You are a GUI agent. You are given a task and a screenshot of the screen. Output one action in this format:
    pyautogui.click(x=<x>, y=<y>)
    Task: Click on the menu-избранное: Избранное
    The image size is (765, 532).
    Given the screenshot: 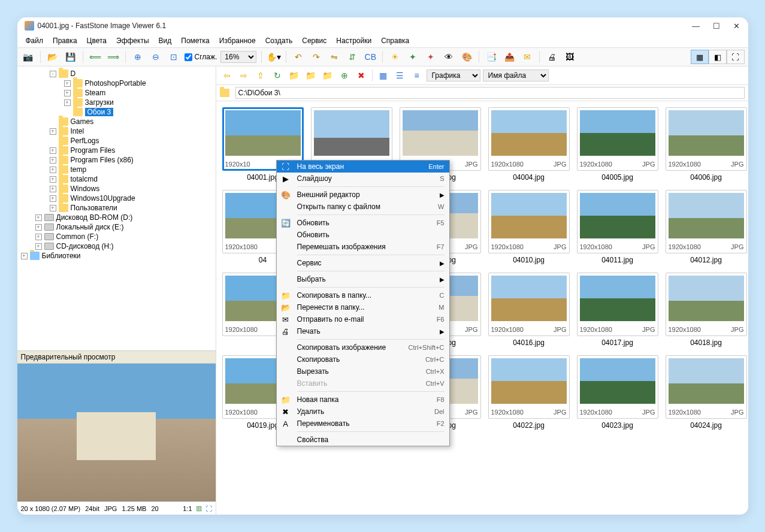 What is the action you would take?
    pyautogui.click(x=237, y=41)
    